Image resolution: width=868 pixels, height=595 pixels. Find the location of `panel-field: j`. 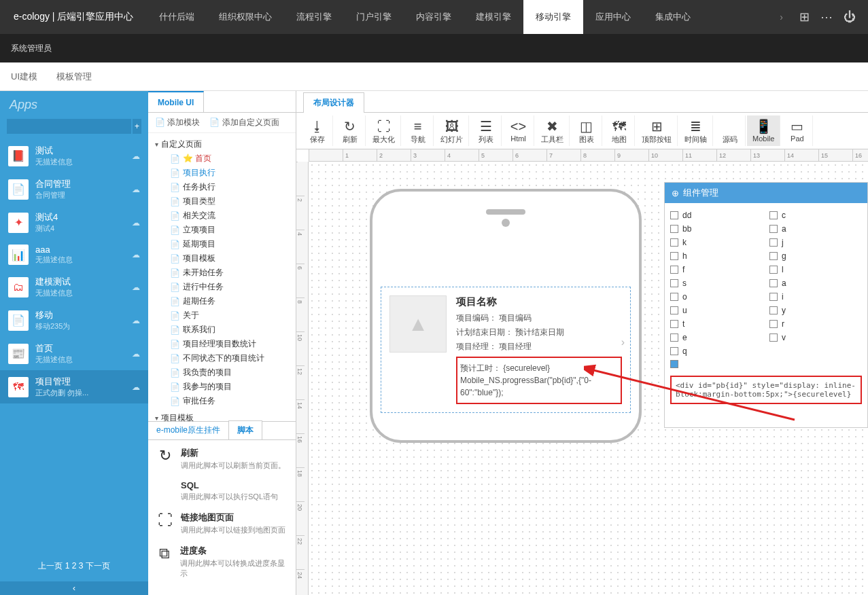

panel-field: j is located at coordinates (816, 242).